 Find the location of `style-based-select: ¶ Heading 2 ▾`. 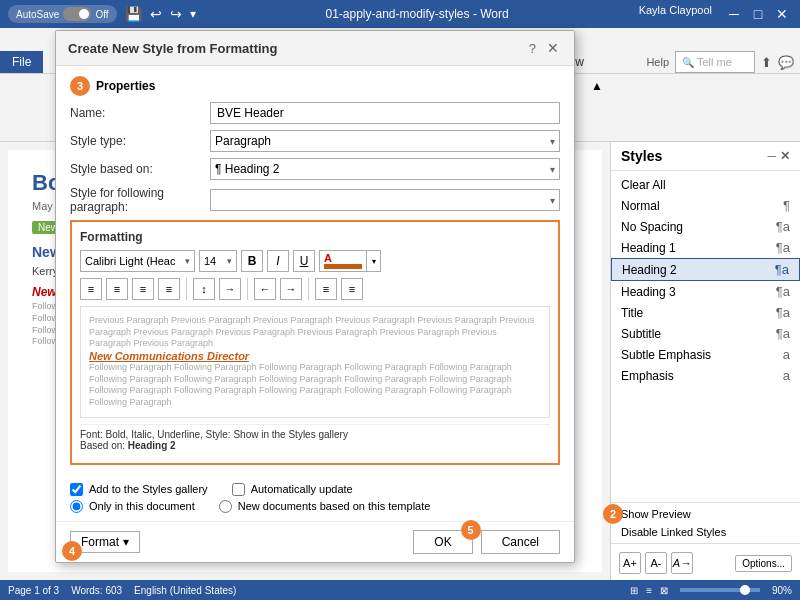

style-based-select: ¶ Heading 2 ▾ is located at coordinates (385, 169).